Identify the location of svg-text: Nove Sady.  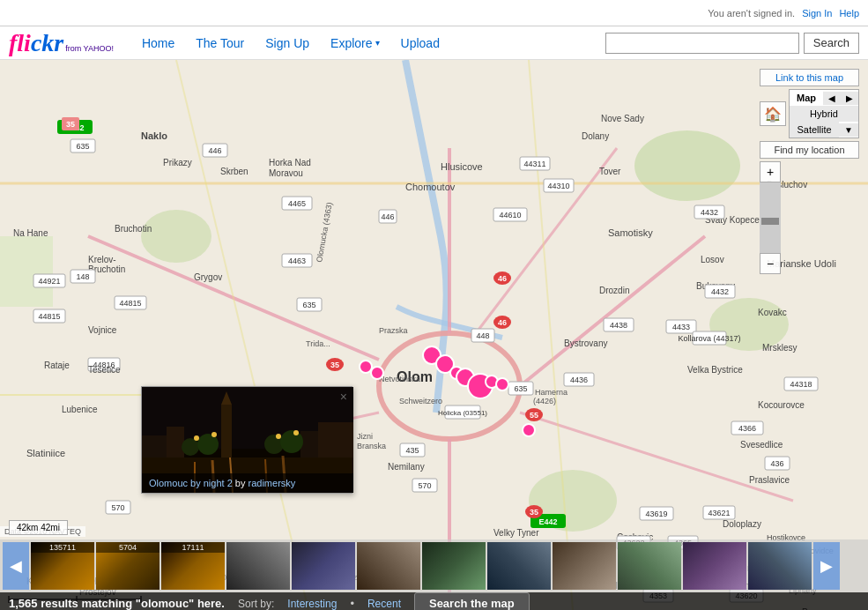
(622, 118).